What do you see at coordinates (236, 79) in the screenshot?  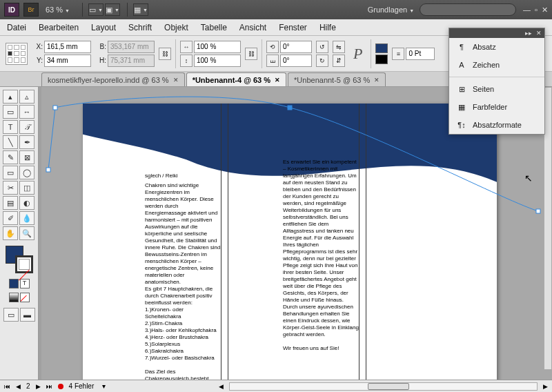 I see `document-tab: *Unbenannt-4 @ 63 %✕` at bounding box center [236, 79].